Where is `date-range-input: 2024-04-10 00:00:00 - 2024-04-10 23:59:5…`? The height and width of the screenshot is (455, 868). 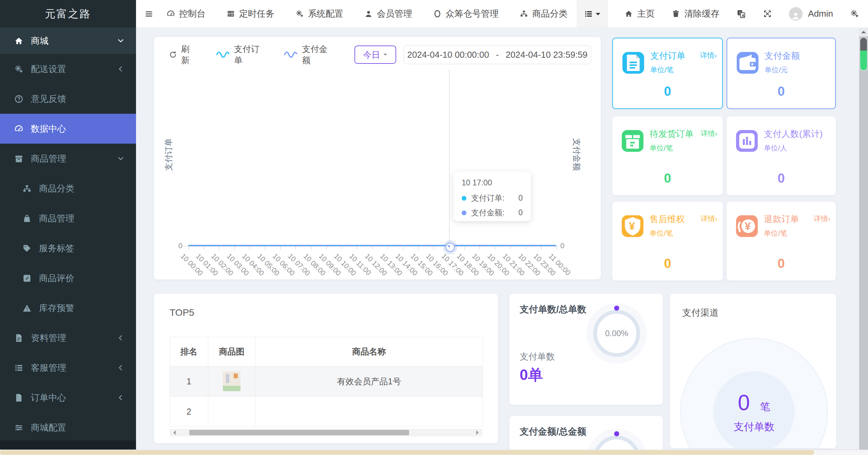 date-range-input: 2024-04-10 00:00:00 - 2024-04-10 23:59:5… is located at coordinates (497, 55).